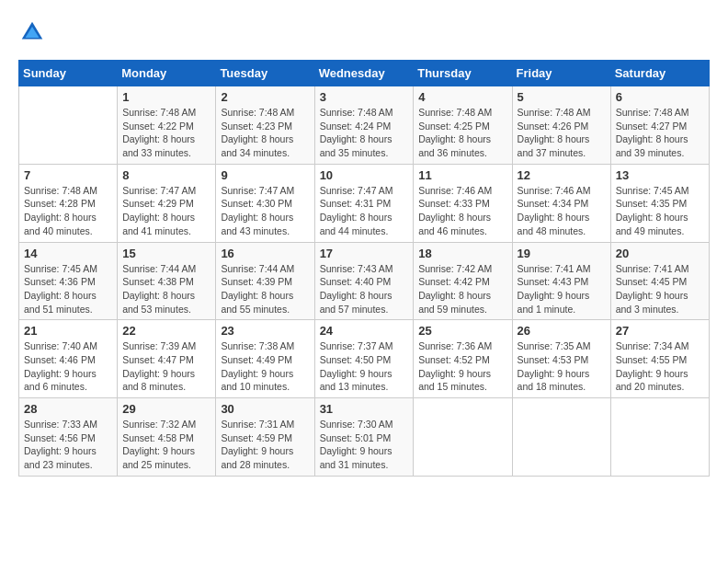  I want to click on day-detail: Sunrise: 7:48 AM Sunset: 4:22 PM Dayligh…, so click(166, 132).